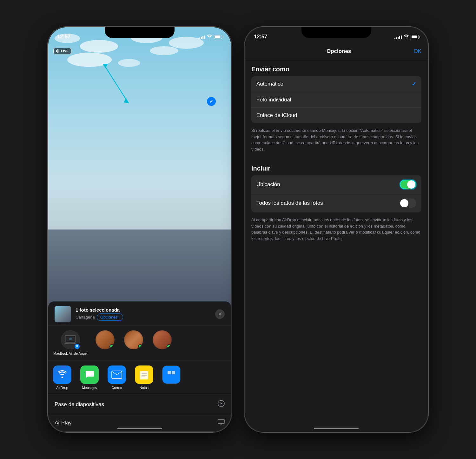  What do you see at coordinates (211, 101) in the screenshot?
I see `photo-checkmark: ✓` at bounding box center [211, 101].